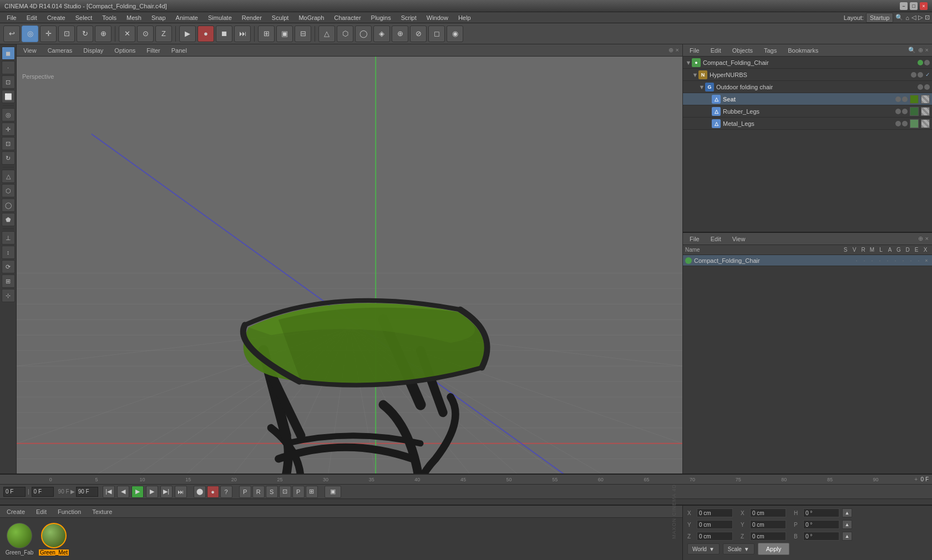  Describe the element at coordinates (911, 261) in the screenshot. I see `attr-d: ·` at that location.